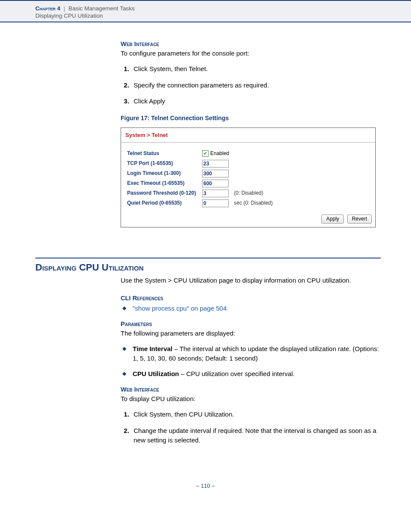  I want to click on telnet-settings-panel: System > Telnet Telnet Status ✔ Enabled …, so click(248, 177).